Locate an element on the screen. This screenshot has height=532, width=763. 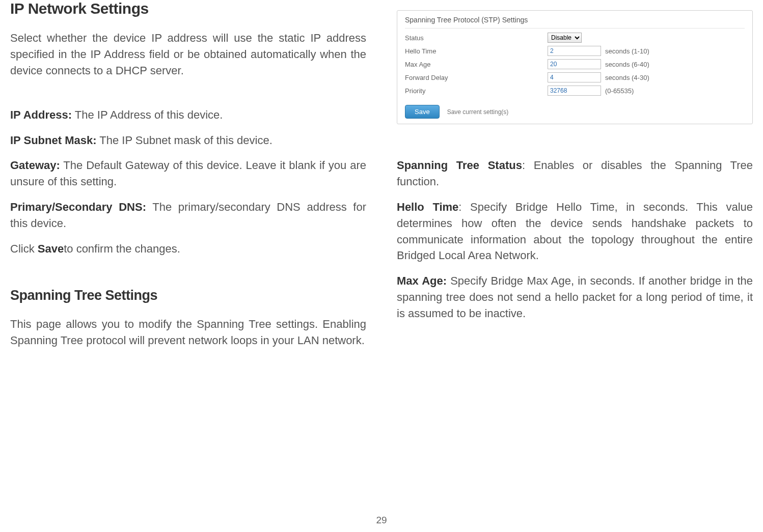
hello-time-input is located at coordinates (575, 51).